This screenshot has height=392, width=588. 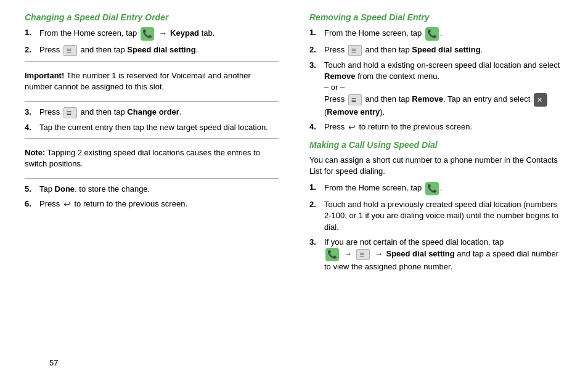 I want to click on making-step-1: 1. From the Home screen, tap ., so click(x=436, y=189).